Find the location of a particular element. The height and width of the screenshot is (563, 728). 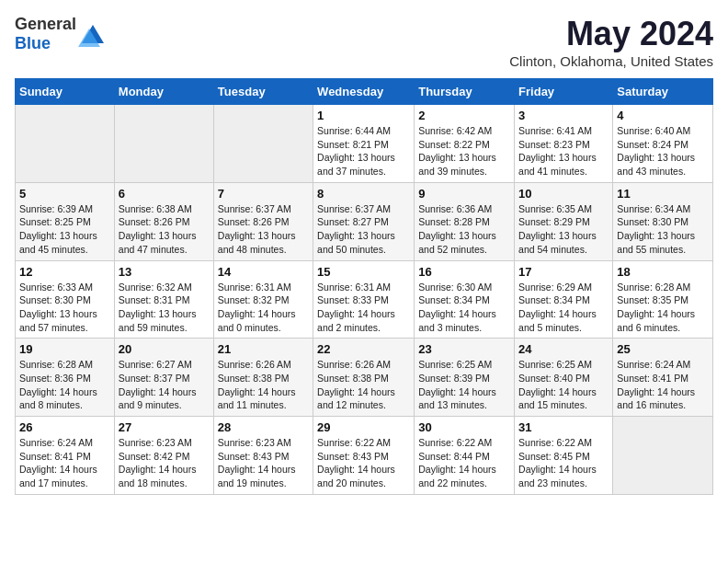

col-header-friday: Friday is located at coordinates (564, 92).